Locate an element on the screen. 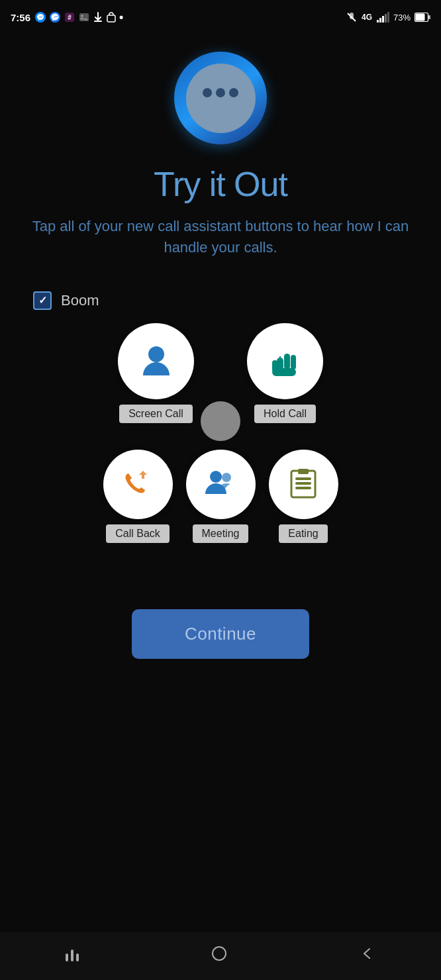 Image resolution: width=441 pixels, height=980 pixels. call-back-button is located at coordinates (138, 485).